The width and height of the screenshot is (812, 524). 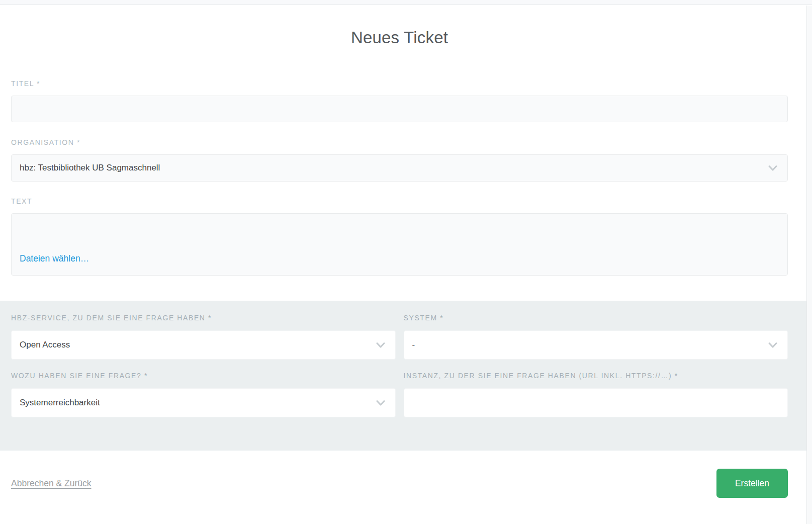 I want to click on organisation-select: hbz: Testbibliothek UB Sagmaschnell, so click(x=399, y=168).